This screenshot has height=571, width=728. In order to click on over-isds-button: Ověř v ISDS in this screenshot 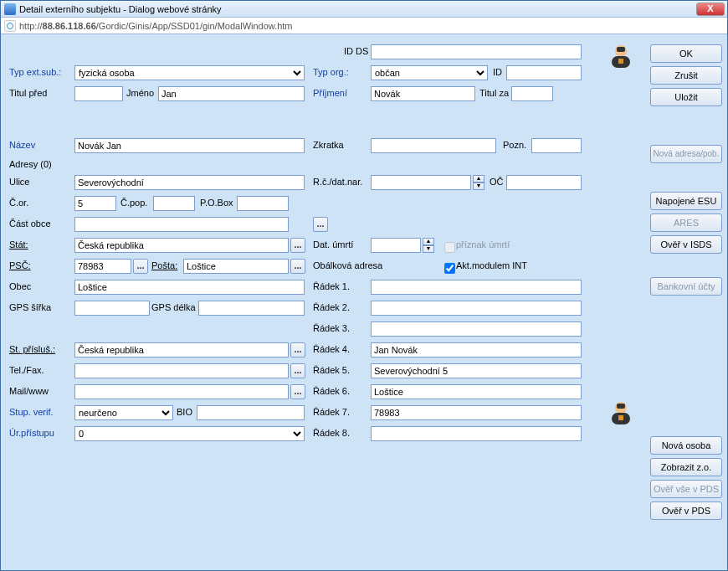, I will do `click(686, 244)`.